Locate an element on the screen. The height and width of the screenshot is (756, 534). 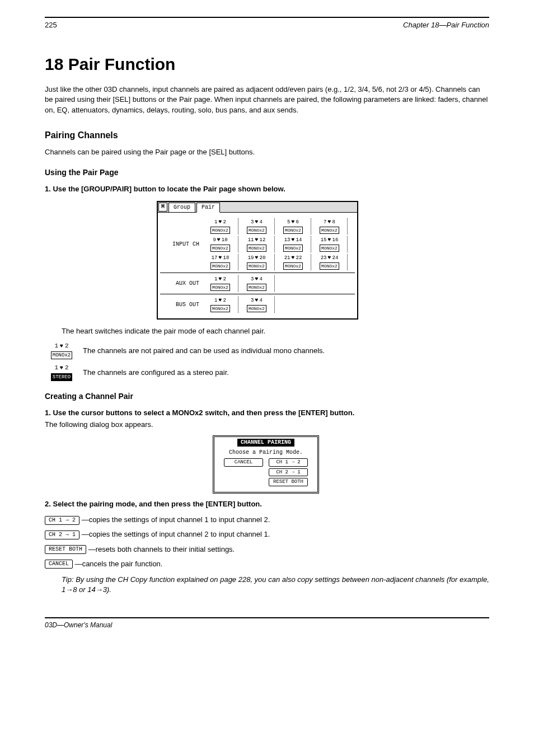
reset-both-button: RESET BOTH is located at coordinates (288, 482).